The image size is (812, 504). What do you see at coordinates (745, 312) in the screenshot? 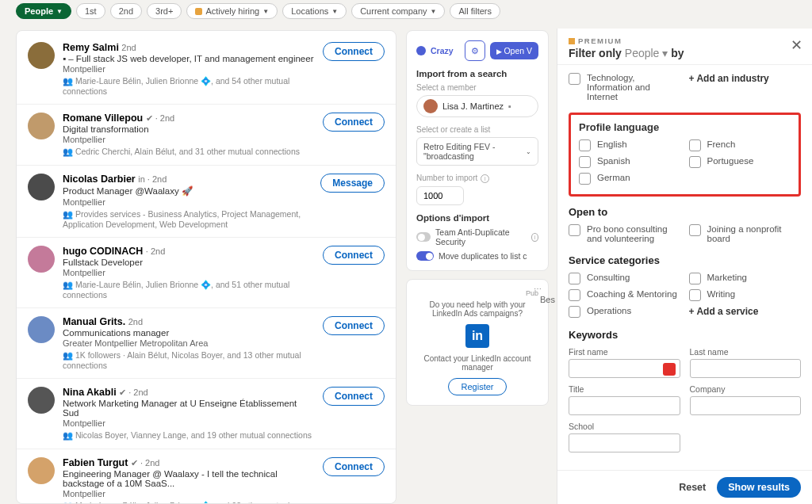
I see `add-service-link: Add a service` at bounding box center [745, 312].